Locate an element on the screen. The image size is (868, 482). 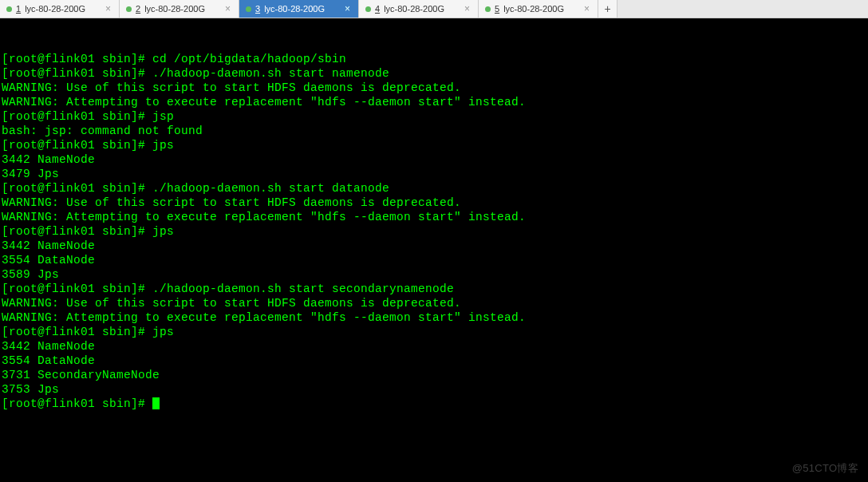
tab-number: 2 is located at coordinates (138, 9).